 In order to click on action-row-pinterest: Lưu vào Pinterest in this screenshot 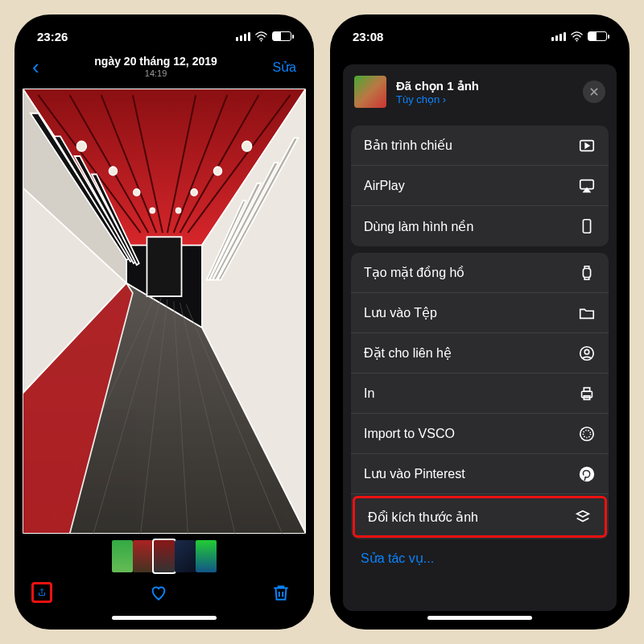, I will do `click(480, 474)`.